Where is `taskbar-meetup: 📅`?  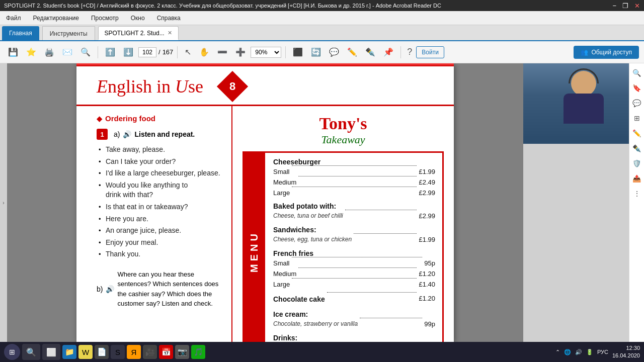
taskbar-meetup: 📅 is located at coordinates (166, 352).